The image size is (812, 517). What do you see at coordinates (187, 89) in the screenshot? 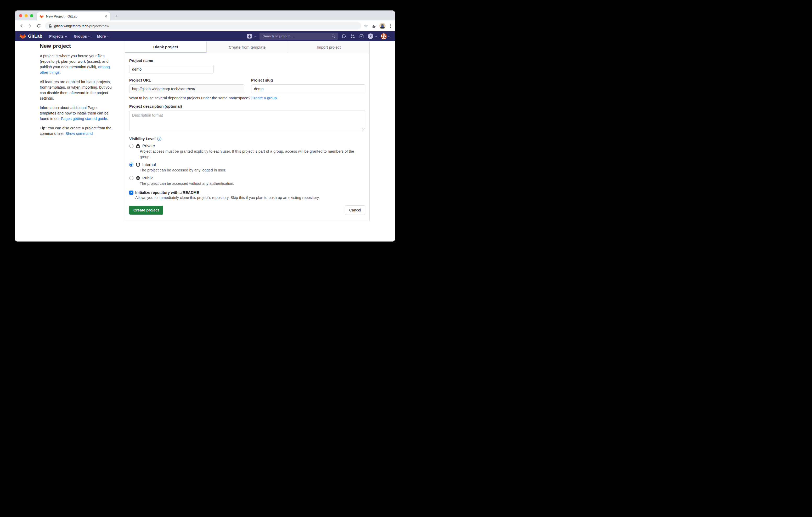
I see `project-url-input` at bounding box center [187, 89].